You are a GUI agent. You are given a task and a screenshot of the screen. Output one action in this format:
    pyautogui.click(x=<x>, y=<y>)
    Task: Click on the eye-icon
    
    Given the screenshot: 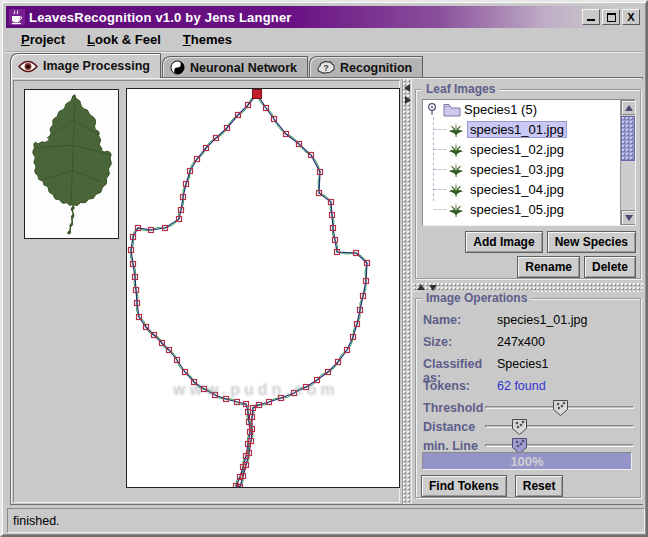 What is the action you would take?
    pyautogui.click(x=28, y=66)
    